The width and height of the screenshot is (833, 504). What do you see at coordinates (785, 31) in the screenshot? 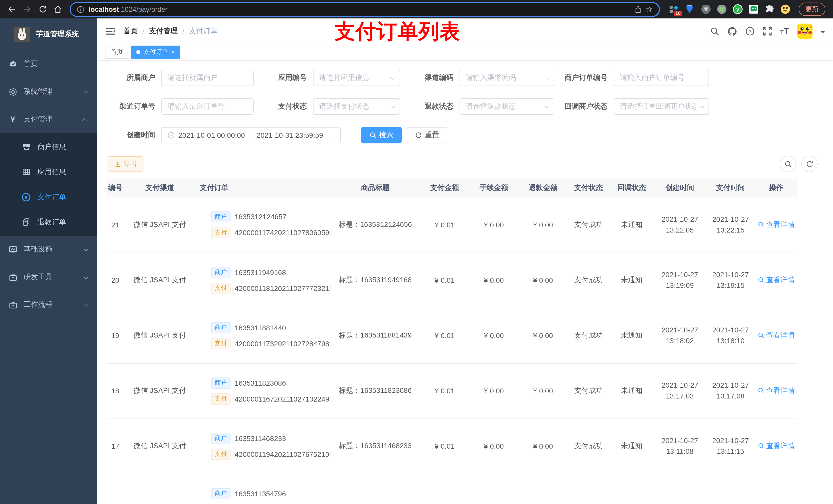
I see `font-size-icon: TT` at bounding box center [785, 31].